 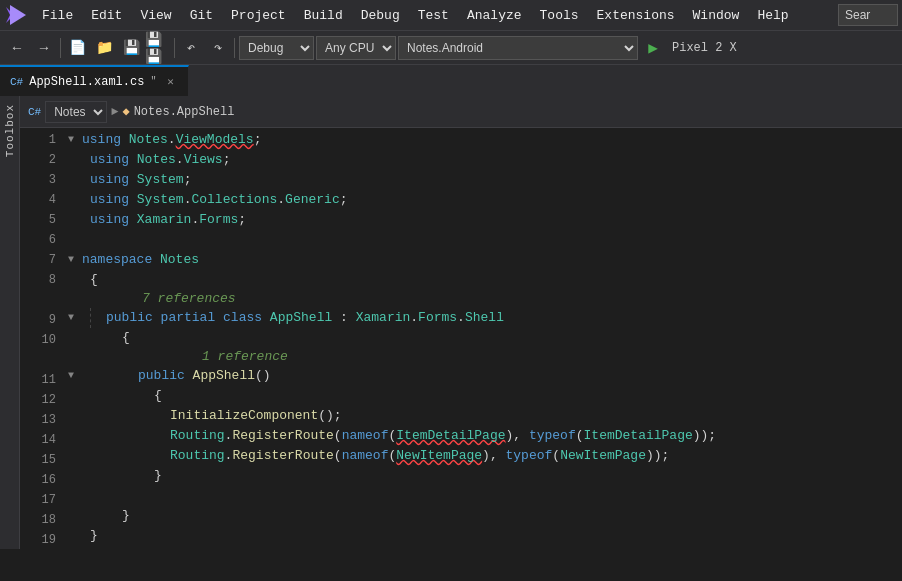 What do you see at coordinates (481, 376) in the screenshot?
I see `code-line-11: ▼ public AppShell()` at bounding box center [481, 376].